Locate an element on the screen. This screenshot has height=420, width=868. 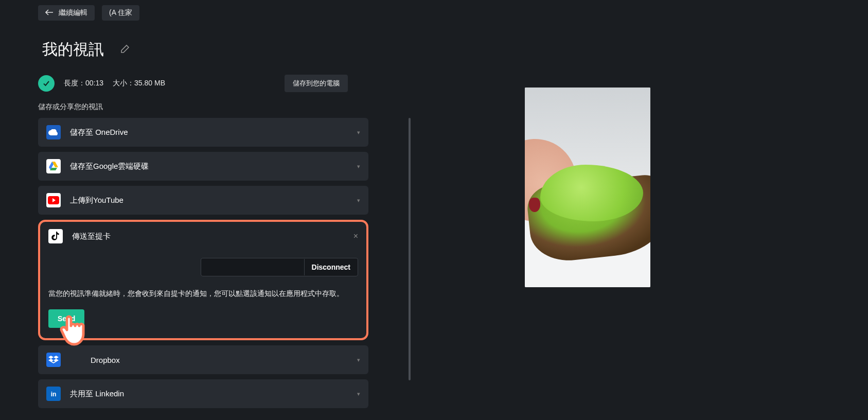
length-label: 長度：00:13 is located at coordinates (83, 83).